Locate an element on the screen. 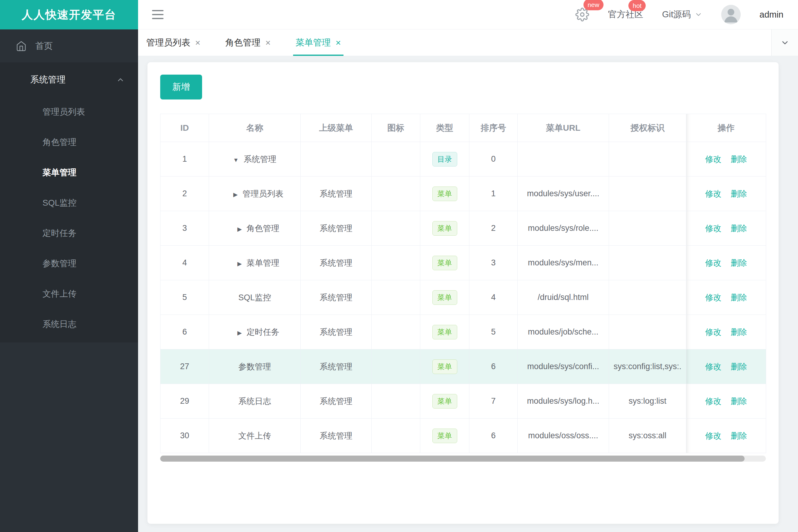 The width and height of the screenshot is (798, 532). cell-name: ▶管理员列表 is located at coordinates (255, 194).